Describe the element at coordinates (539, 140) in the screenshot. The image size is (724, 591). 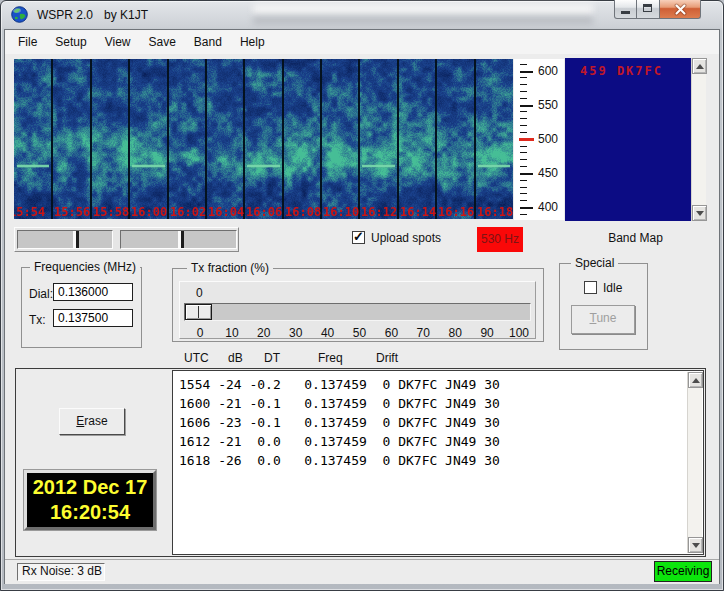
I see `frequency-scale: 400450500550600` at that location.